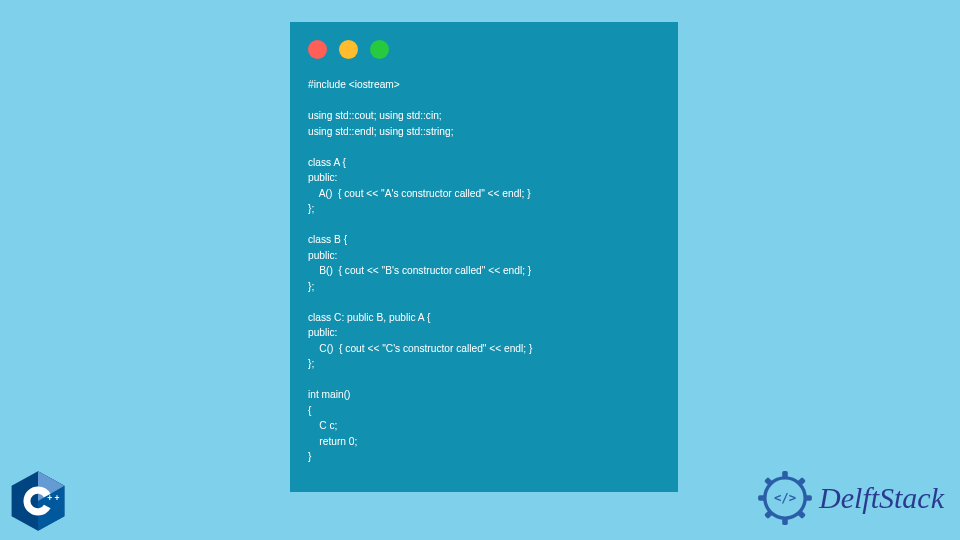 This screenshot has height=540, width=960. What do you see at coordinates (318, 50) in the screenshot?
I see `close-icon` at bounding box center [318, 50].